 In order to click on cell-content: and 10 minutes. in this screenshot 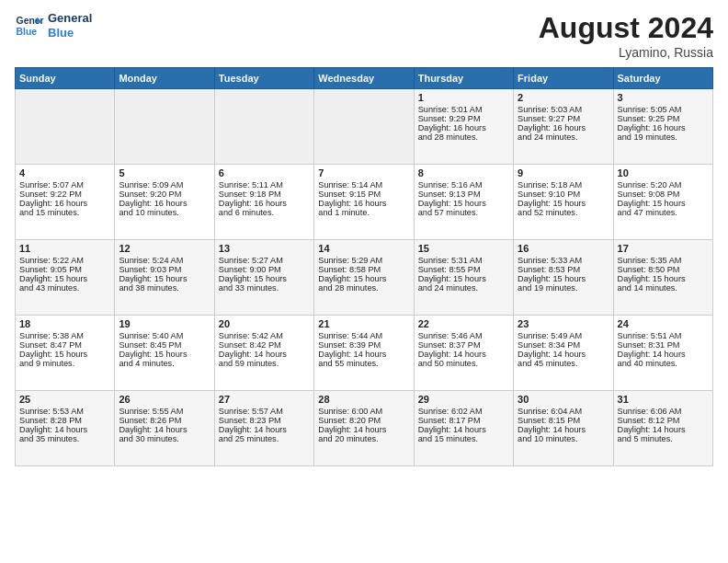, I will do `click(164, 213)`.